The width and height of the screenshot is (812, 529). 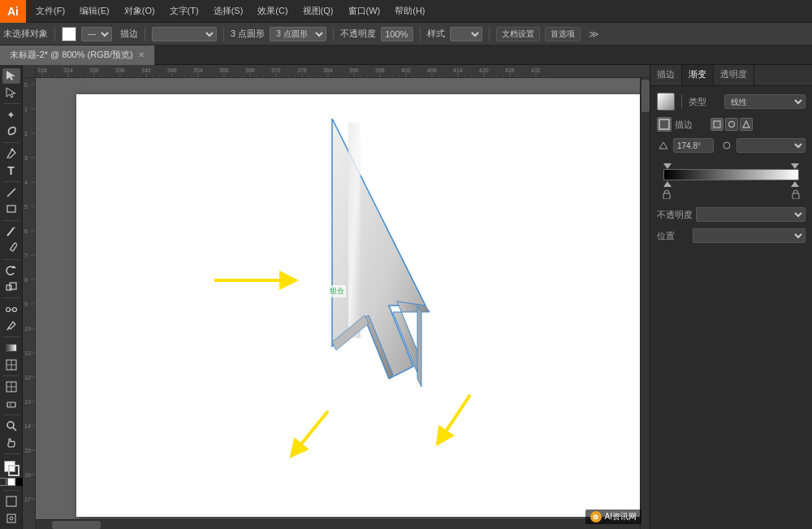 I want to click on gradient-stop-left, so click(x=667, y=184).